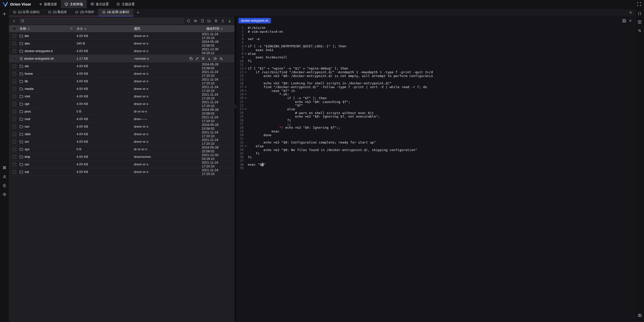 Image resolution: width=644 pixels, height=322 pixels. Describe the element at coordinates (122, 157) in the screenshot. I see `table-row: tmp 4.00 KB drwxrwxrwx 2021-12-30 03:29:…` at that location.